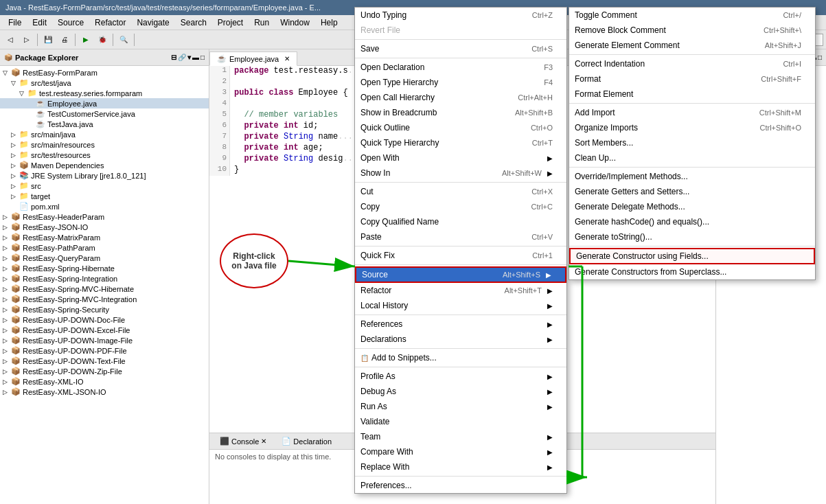 Image resolution: width=826 pixels, height=504 pixels. I want to click on ctx2-add-import: Add Import Ctrl+Shift+M, so click(692, 113).